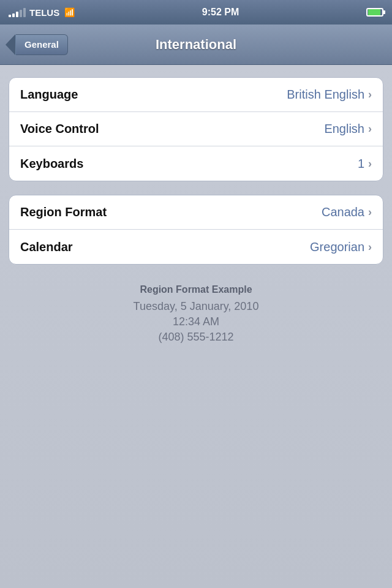  Describe the element at coordinates (196, 306) in the screenshot. I see `region-example-date: Tuesday, 5 January, 2010` at that location.